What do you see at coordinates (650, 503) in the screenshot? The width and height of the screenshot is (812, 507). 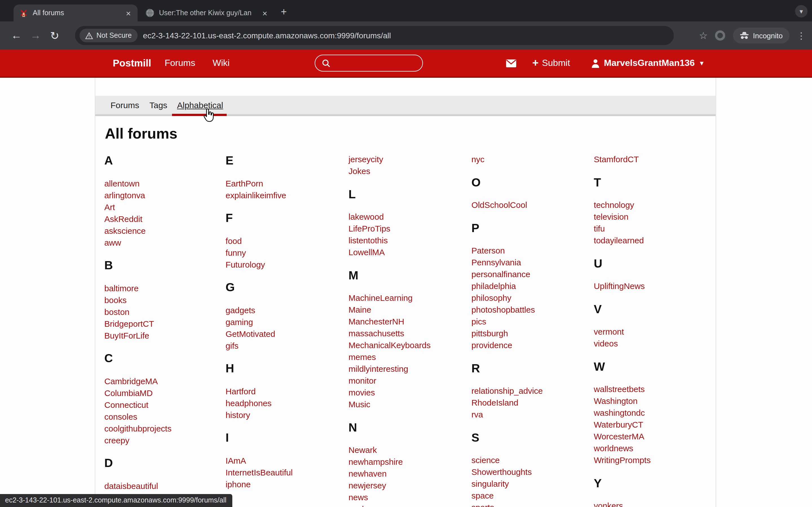 I see `forum-link: yonkers` at bounding box center [650, 503].